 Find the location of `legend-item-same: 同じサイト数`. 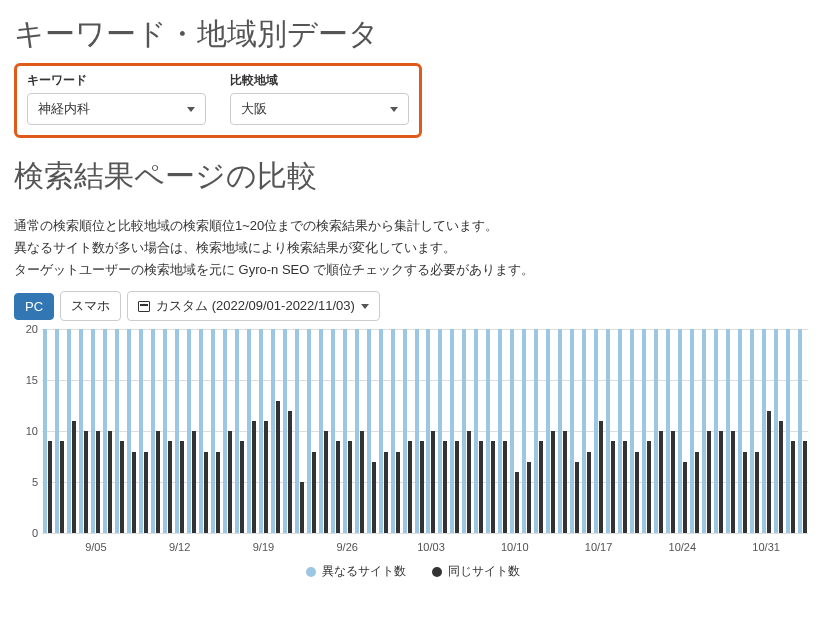

legend-item-same: 同じサイト数 is located at coordinates (476, 572).